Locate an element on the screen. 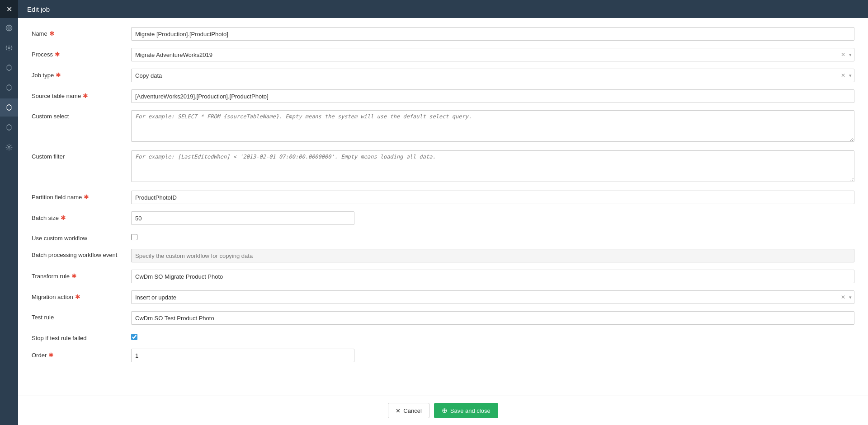 This screenshot has height=425, width=868. order-input is located at coordinates (243, 355).